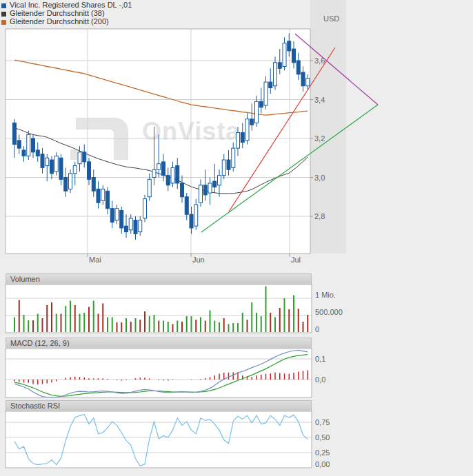  Describe the element at coordinates (320, 138) in the screenshot. I see `price-tick-label: 3,2` at that location.